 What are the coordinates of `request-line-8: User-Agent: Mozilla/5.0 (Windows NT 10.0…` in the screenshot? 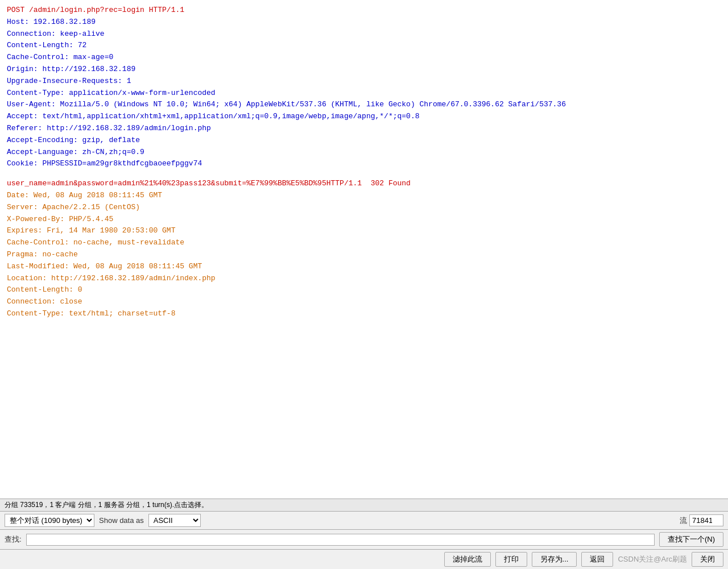 It's located at (364, 105).